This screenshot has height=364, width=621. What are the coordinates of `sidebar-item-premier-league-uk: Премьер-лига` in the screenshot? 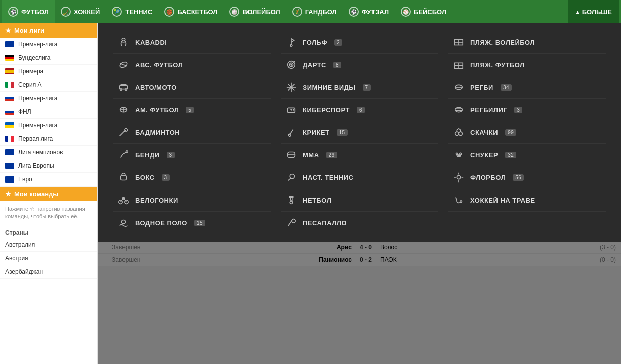 It's located at (49, 44).